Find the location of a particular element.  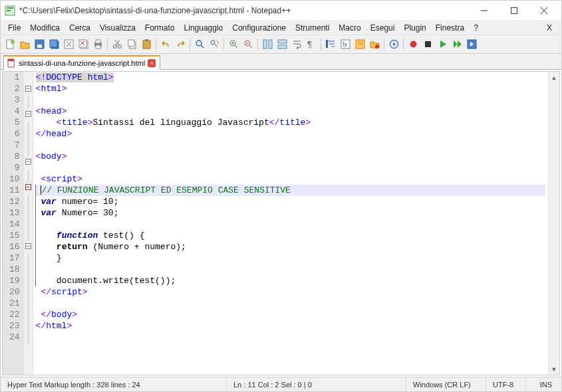

zoom-in-icon is located at coordinates (233, 45).